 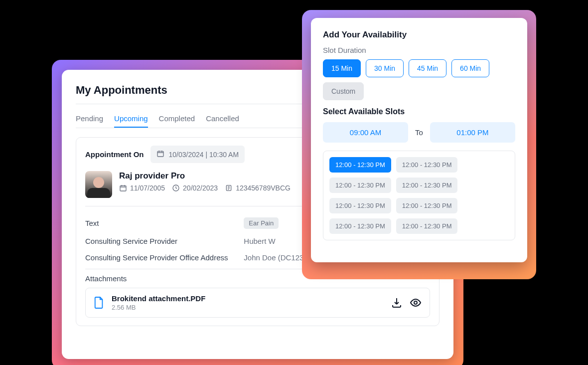 I want to click on id-icon, so click(x=229, y=188).